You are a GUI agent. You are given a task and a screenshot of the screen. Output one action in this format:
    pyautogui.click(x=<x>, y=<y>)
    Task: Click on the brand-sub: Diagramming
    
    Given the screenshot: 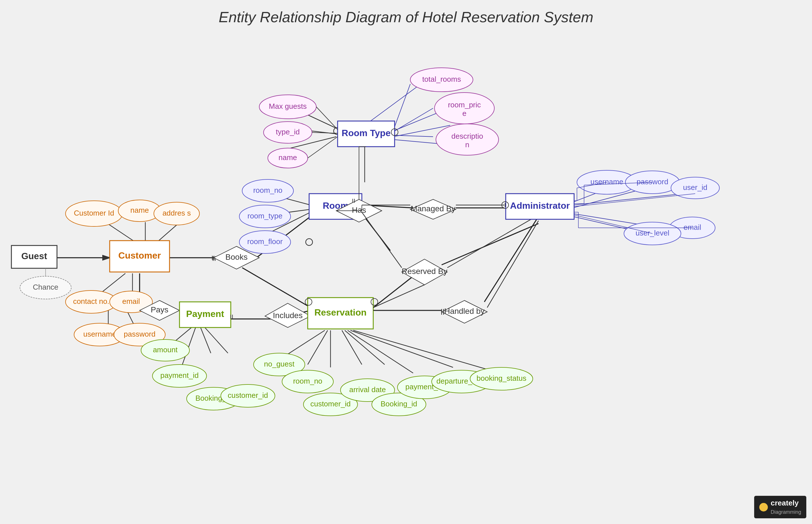 What is the action you would take?
    pyautogui.click(x=786, y=512)
    